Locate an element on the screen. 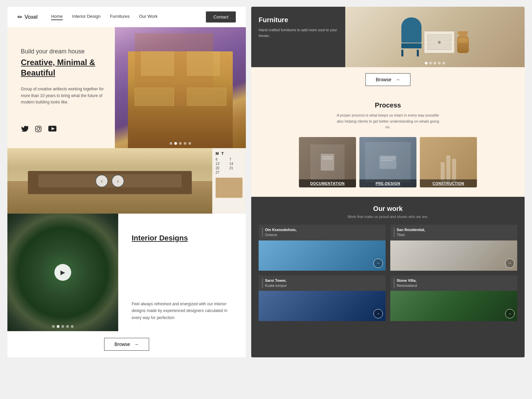 The image size is (532, 399). furniture-section: Furniture Hand crafted furnitures to add… is located at coordinates (388, 37).